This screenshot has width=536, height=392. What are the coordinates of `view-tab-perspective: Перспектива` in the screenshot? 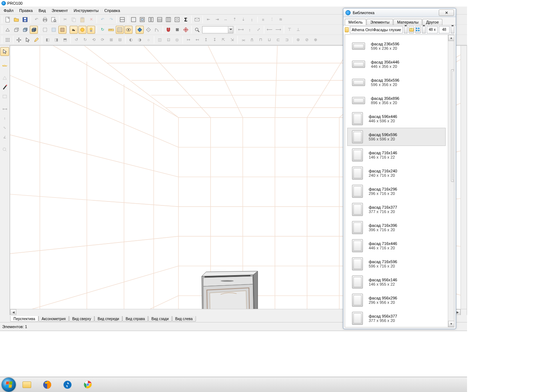 It's located at (24, 319).